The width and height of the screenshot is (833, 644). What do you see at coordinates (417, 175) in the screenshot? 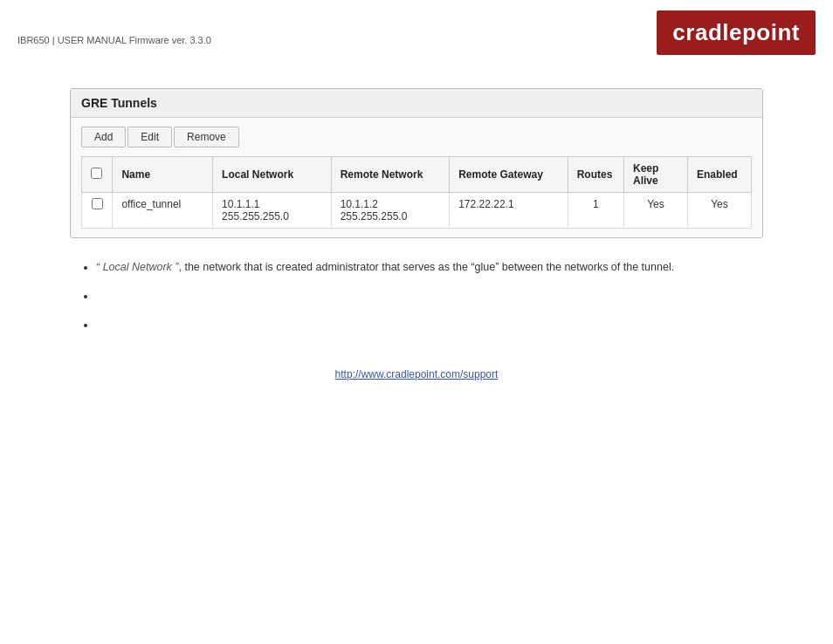
I see `table-header-row: Name Local Network Remote Network Remote…` at bounding box center [417, 175].